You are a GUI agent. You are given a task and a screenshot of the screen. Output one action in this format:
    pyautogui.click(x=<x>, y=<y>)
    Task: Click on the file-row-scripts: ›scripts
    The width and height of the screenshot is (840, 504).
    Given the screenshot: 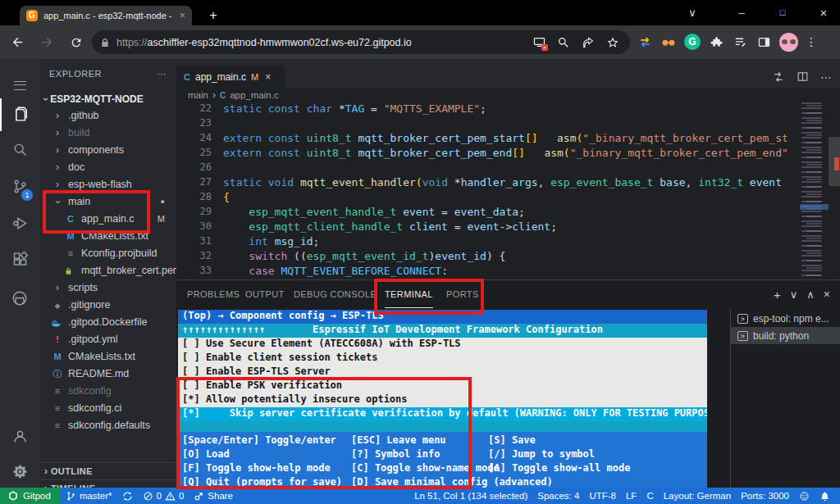 What is the action you would take?
    pyautogui.click(x=108, y=288)
    